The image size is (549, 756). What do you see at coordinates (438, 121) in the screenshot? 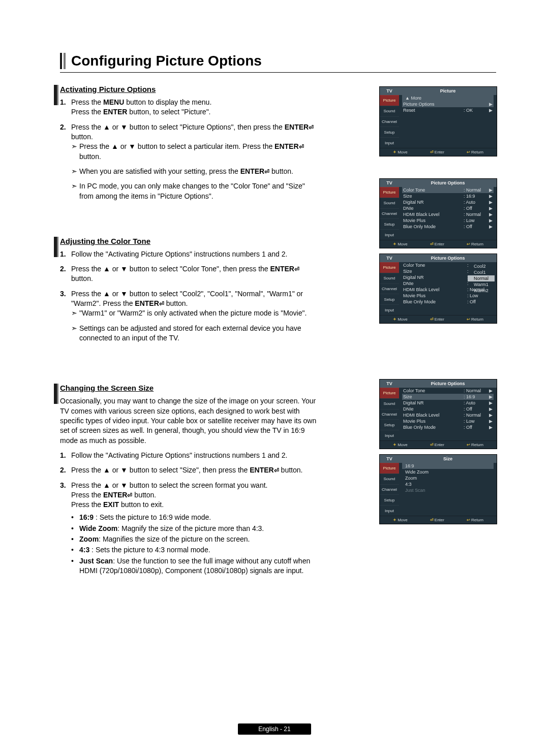
I see `osd-mock-picture: TVPicture Picture Sound Channel Setup In…` at bounding box center [438, 121].